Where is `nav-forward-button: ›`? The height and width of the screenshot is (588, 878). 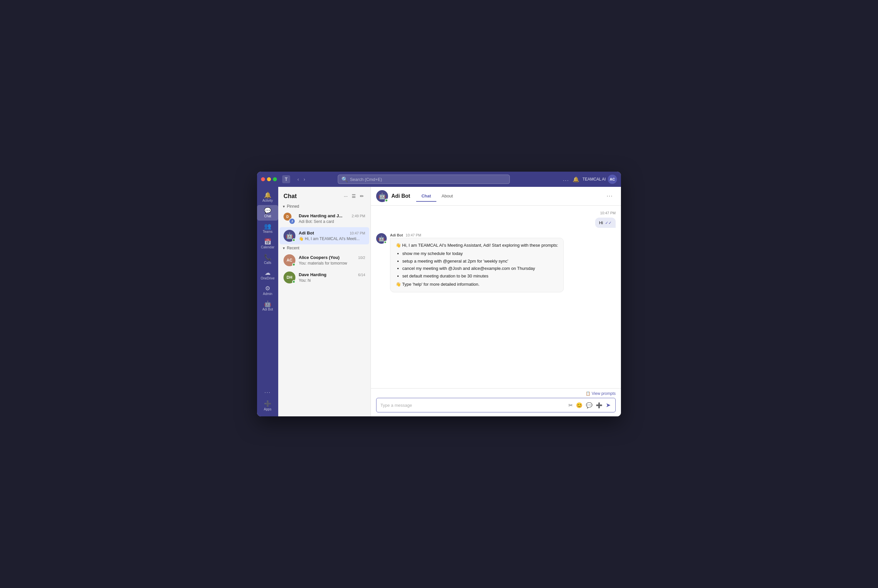
nav-forward-button: › is located at coordinates (305, 179).